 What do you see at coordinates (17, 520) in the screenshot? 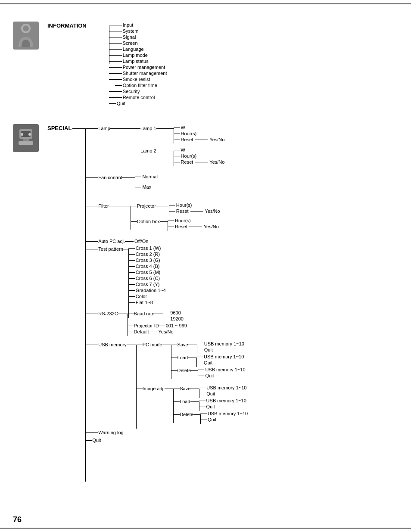
I see `page-number: 76` at bounding box center [17, 520].